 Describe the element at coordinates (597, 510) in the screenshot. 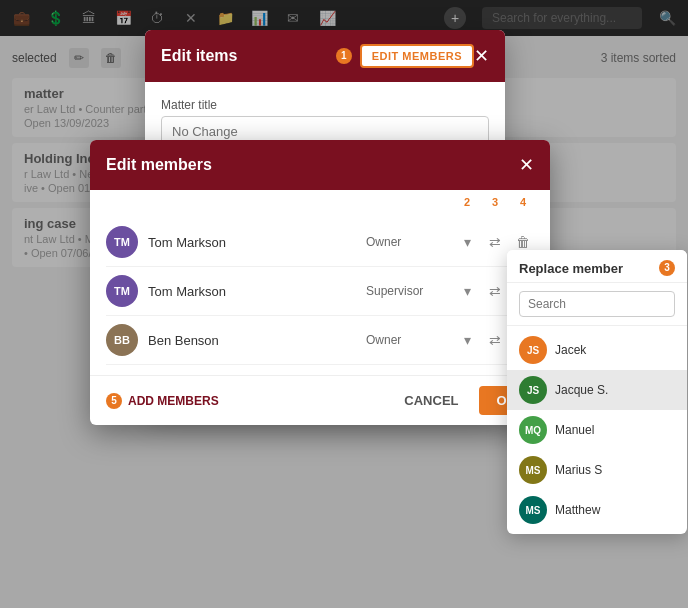

I see `replace-item: MS Matthew` at that location.